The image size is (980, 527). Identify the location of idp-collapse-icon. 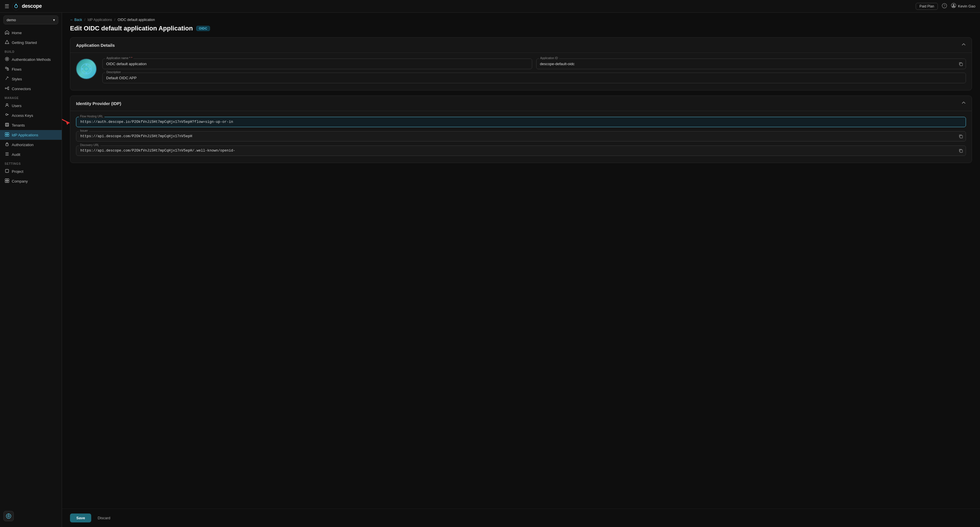
(964, 103).